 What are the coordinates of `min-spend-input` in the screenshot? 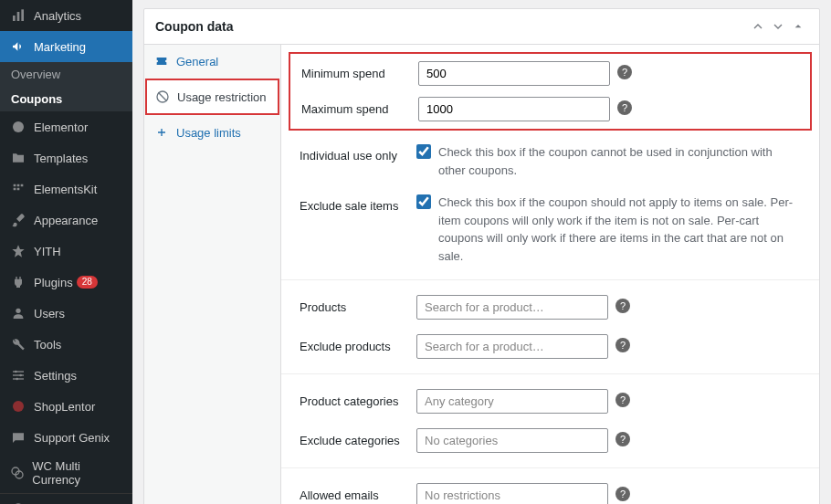 It's located at (514, 73).